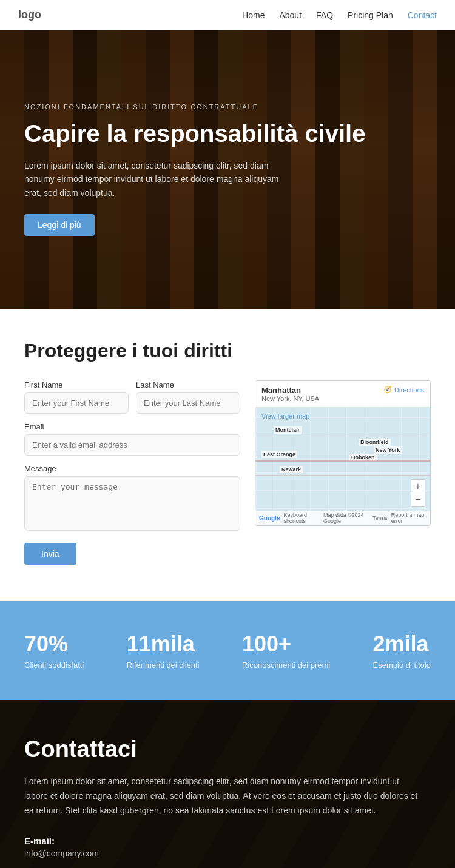 This screenshot has height=868, width=455. Describe the element at coordinates (402, 650) in the screenshot. I see `stat-item-3: 2mila Esempio di titolo` at that location.